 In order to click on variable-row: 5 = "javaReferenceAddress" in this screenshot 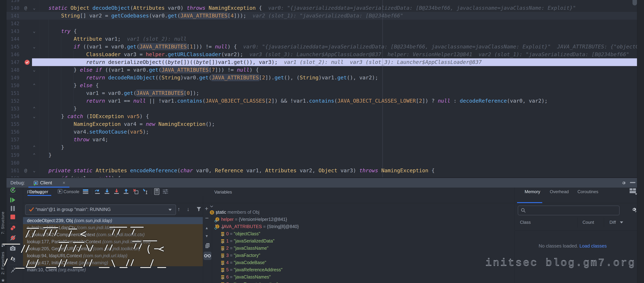, I will do `click(252, 265)`.